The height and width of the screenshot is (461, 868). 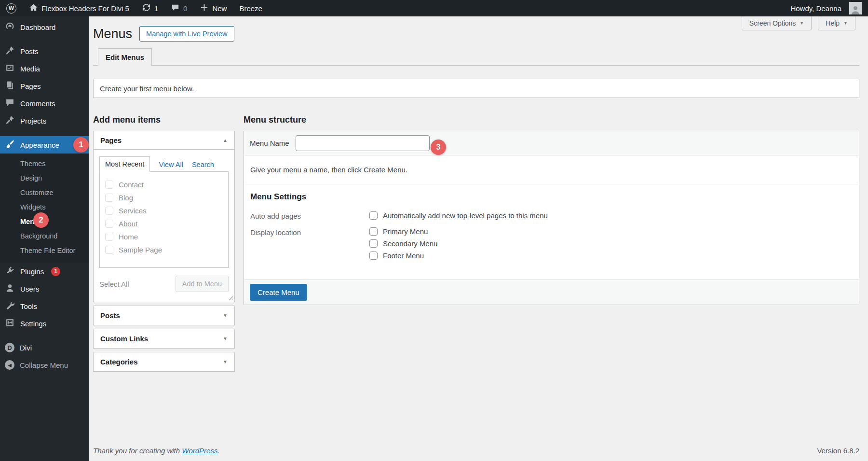 I want to click on screen-options-button: Screen Options ▼, so click(x=776, y=23).